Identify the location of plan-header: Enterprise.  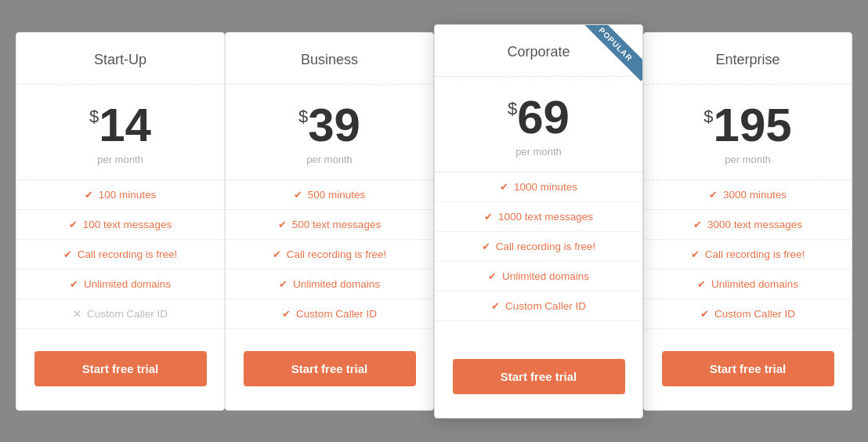
(747, 59).